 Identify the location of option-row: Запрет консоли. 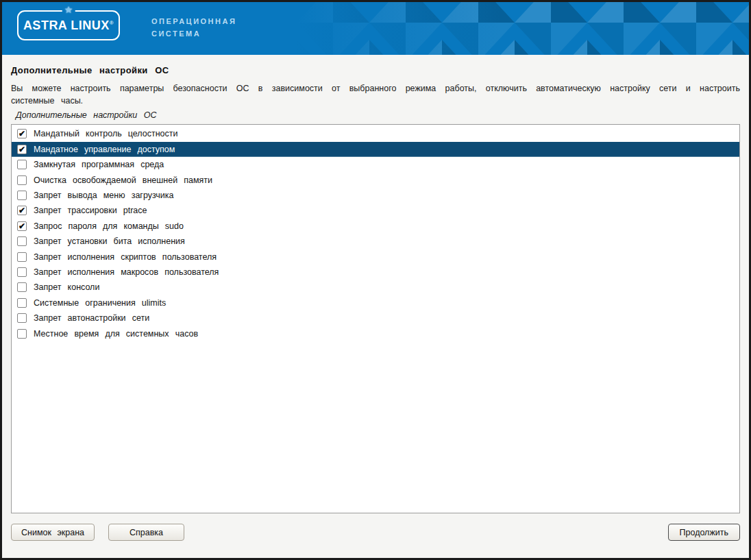
(376, 287).